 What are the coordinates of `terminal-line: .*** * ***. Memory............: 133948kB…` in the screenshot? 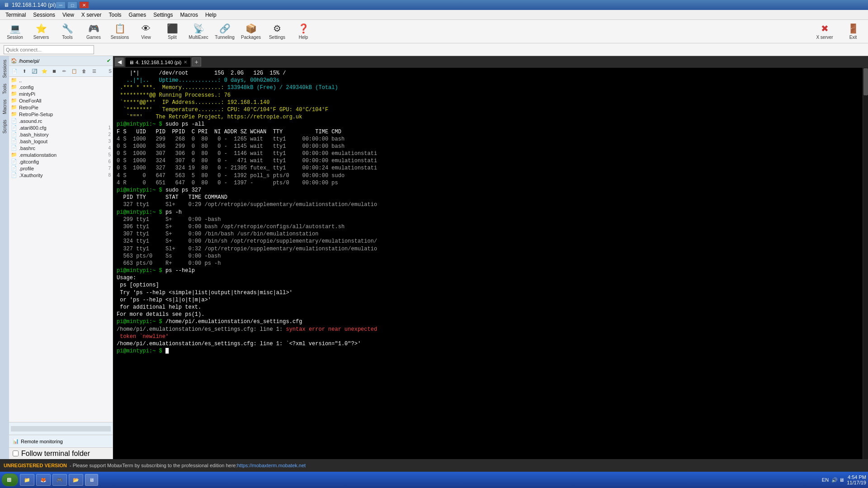 It's located at (488, 88).